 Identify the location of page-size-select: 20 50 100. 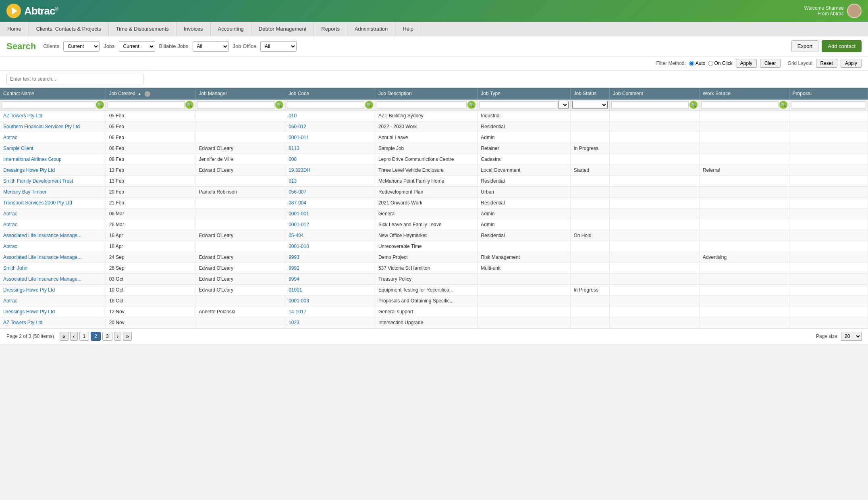
(851, 336).